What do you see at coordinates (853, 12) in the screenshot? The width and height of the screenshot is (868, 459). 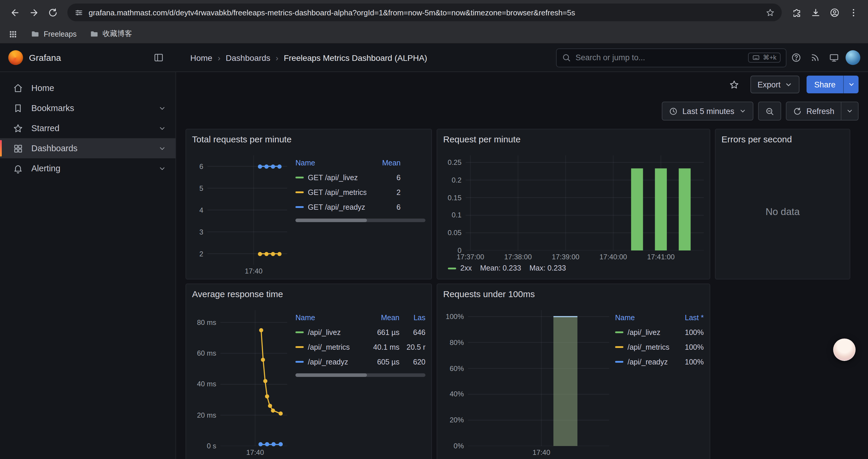 I see `browser-menu-icon` at bounding box center [853, 12].